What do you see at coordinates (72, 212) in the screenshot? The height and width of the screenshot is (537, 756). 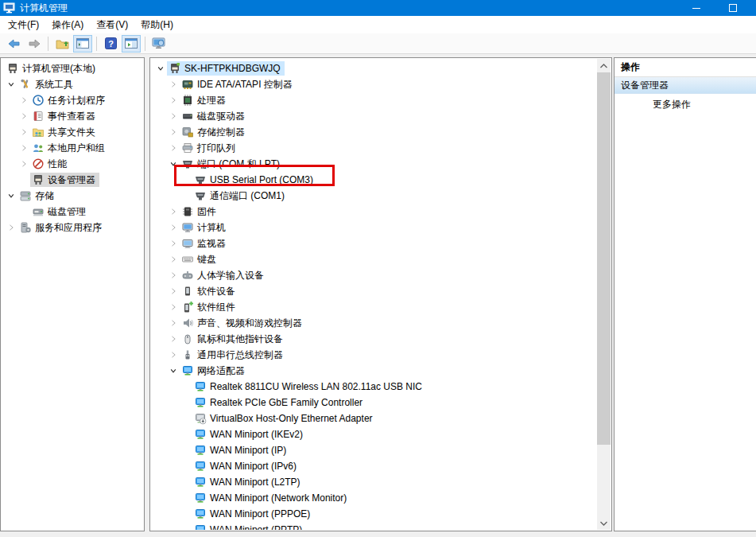 I see `tree-item: 磁盘管理` at bounding box center [72, 212].